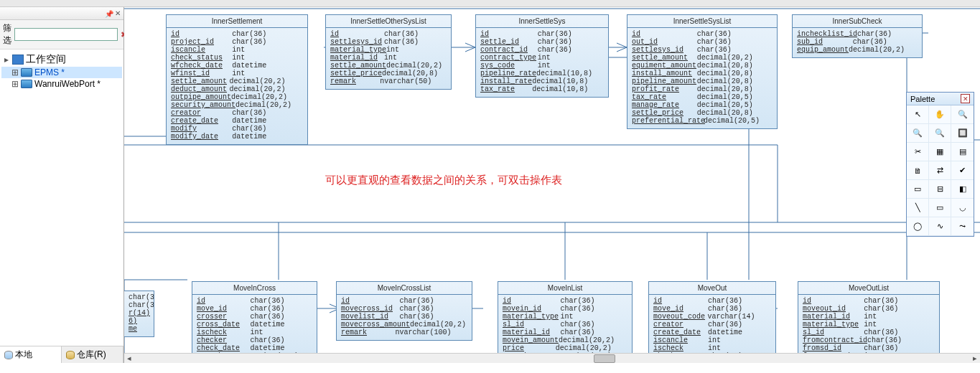 This screenshot has width=980, height=373. I want to click on tab-label: 仓库(R), so click(92, 354).